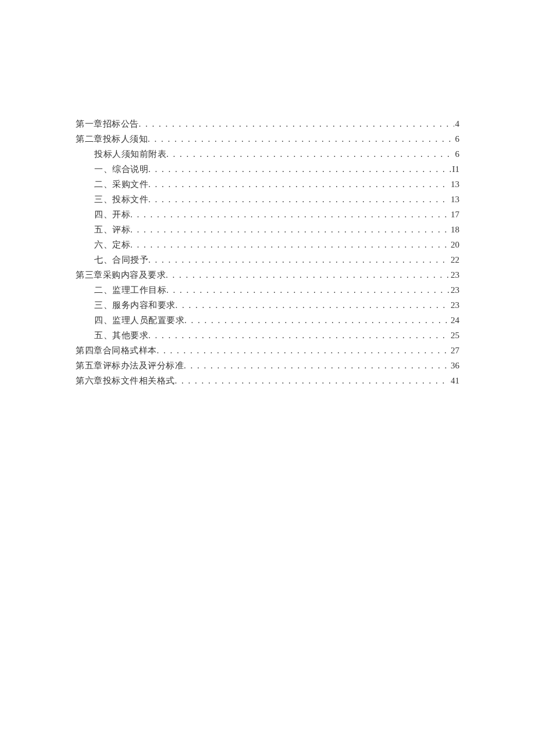 Image resolution: width=535 pixels, height=756 pixels. What do you see at coordinates (455, 245) in the screenshot?
I see `toc-entry-page: 20` at bounding box center [455, 245].